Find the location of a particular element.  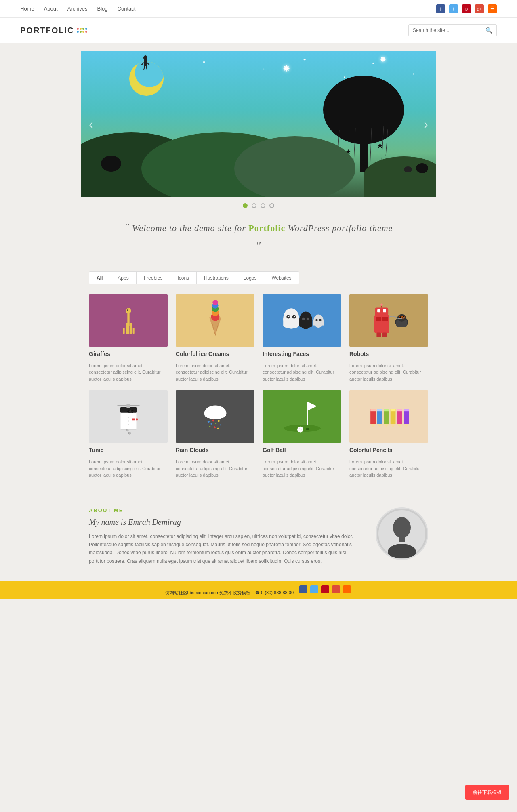

nav-archives: Archives is located at coordinates (78, 9).